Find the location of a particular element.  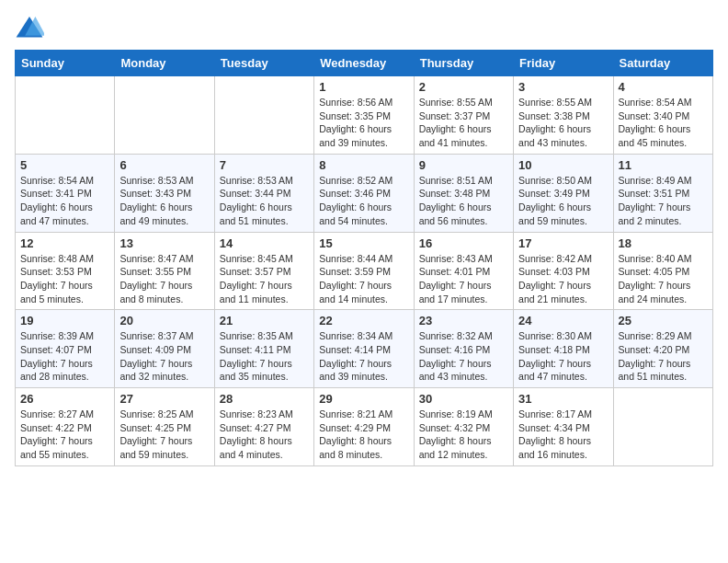

day-info: Sunrise: 8:54 AM Sunset: 3:41 PM Dayligh… is located at coordinates (64, 201).